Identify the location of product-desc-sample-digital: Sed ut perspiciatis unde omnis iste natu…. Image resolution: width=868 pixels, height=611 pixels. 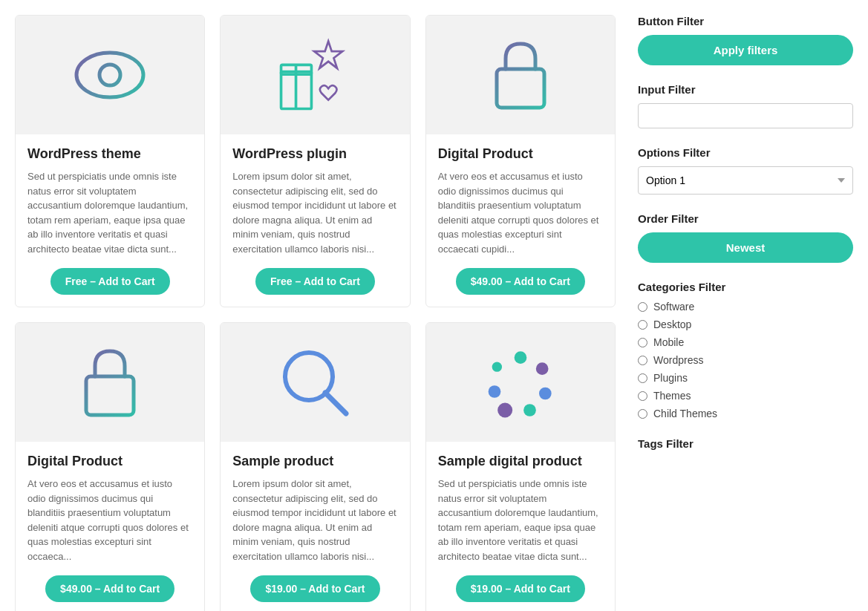
(521, 520).